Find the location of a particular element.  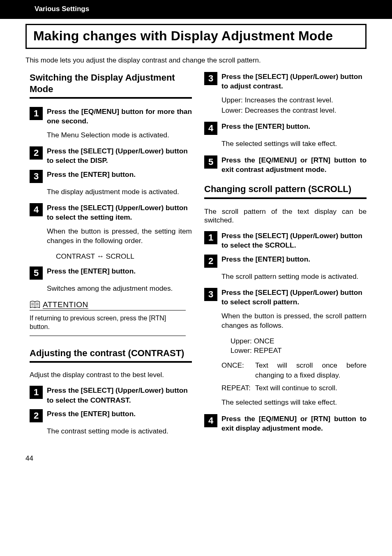

section-title-scroll: Changing scroll pattern (SCROLL) is located at coordinates (285, 189).